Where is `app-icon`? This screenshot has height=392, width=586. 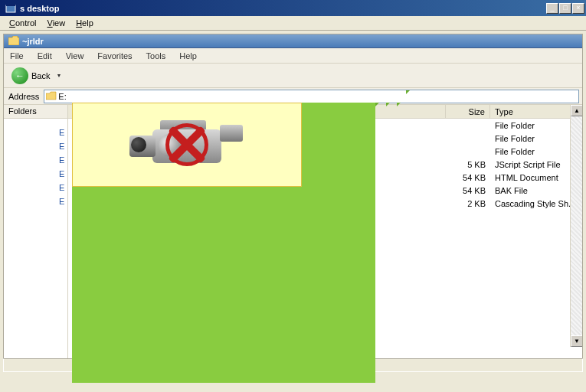 app-icon is located at coordinates (11, 8).